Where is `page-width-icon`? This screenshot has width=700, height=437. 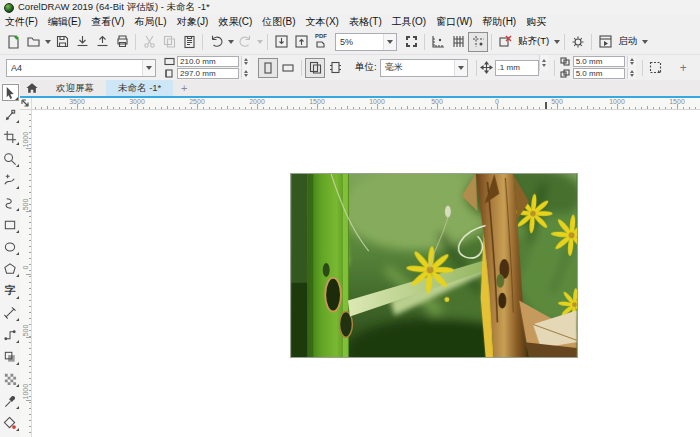 page-width-icon is located at coordinates (170, 62).